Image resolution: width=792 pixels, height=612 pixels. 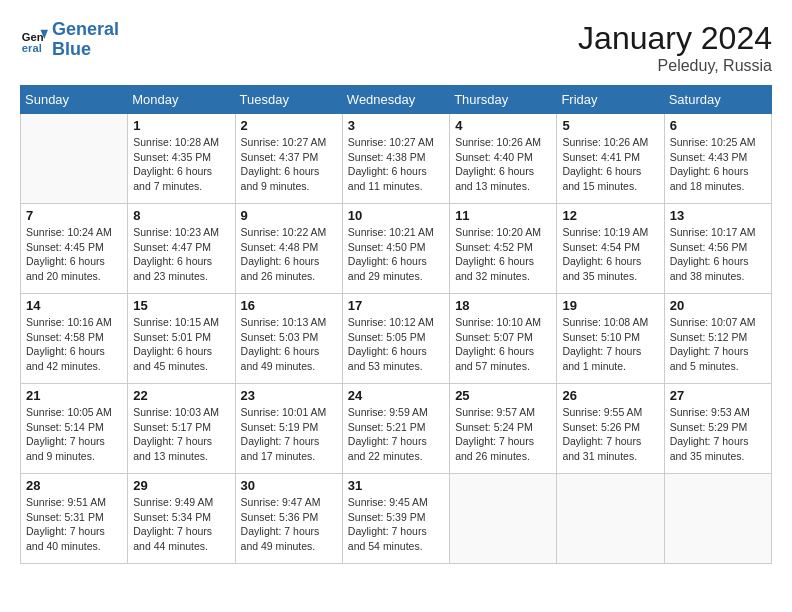 I want to click on day-info: Sunrise: 10:07 AMSunset: 5:12 PMDaylight…, so click(x=718, y=344).